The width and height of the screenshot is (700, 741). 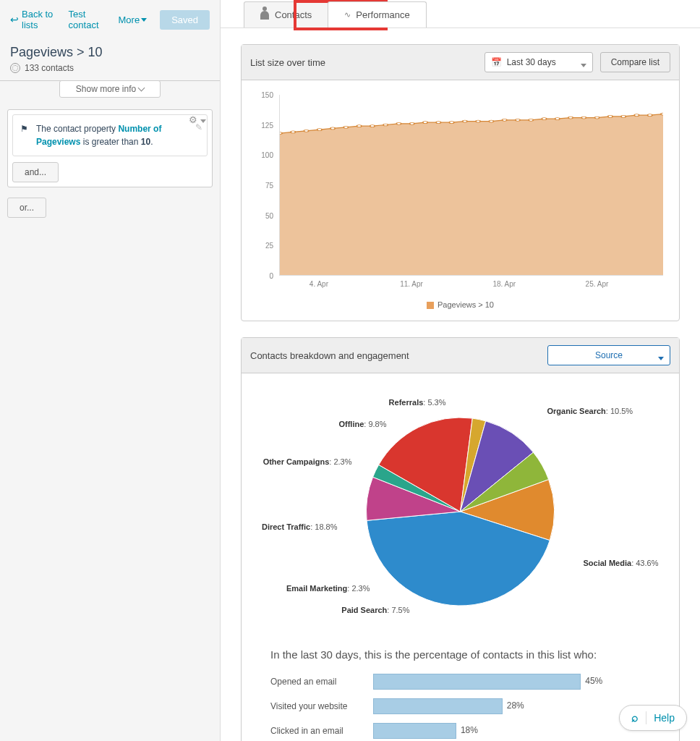 What do you see at coordinates (460, 14) in the screenshot?
I see `tabs-row: Contacts ∿ Performance` at bounding box center [460, 14].